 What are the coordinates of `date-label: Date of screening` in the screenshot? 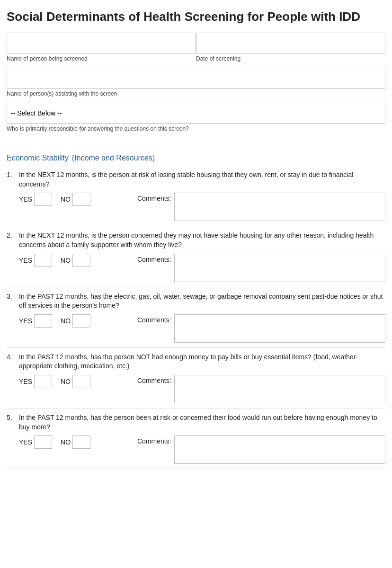 It's located at (291, 59).